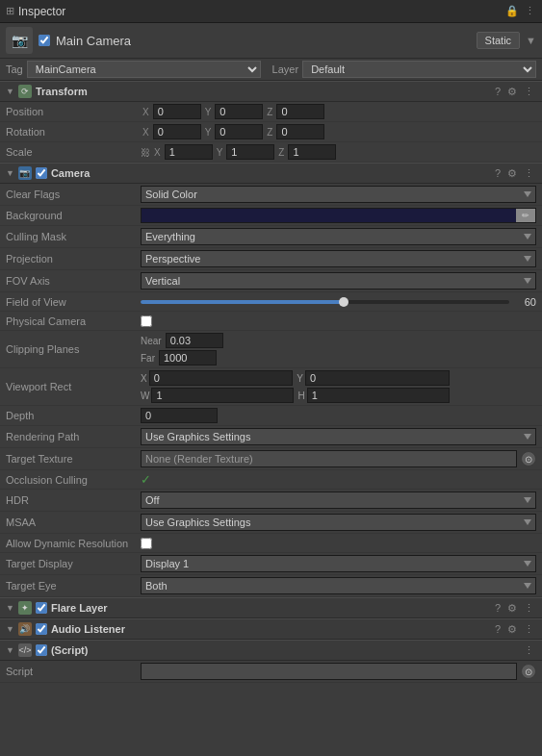  What do you see at coordinates (41, 629) in the screenshot?
I see `audio-enabled-checkbox` at bounding box center [41, 629].